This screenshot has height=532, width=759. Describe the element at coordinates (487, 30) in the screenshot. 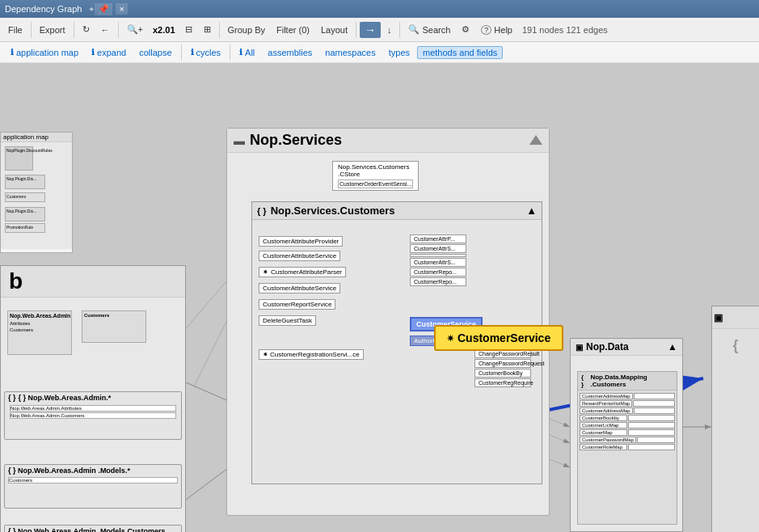

I see `help-icon: ?` at that location.